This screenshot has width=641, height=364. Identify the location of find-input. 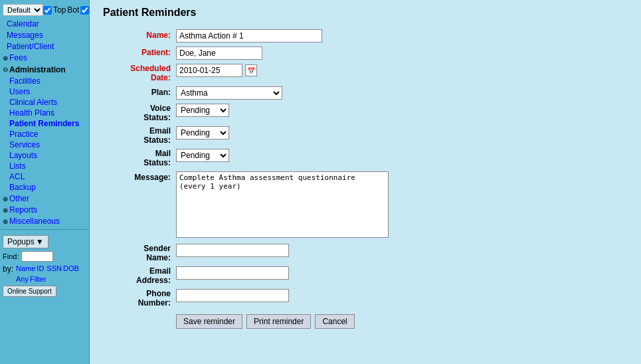
(37, 256).